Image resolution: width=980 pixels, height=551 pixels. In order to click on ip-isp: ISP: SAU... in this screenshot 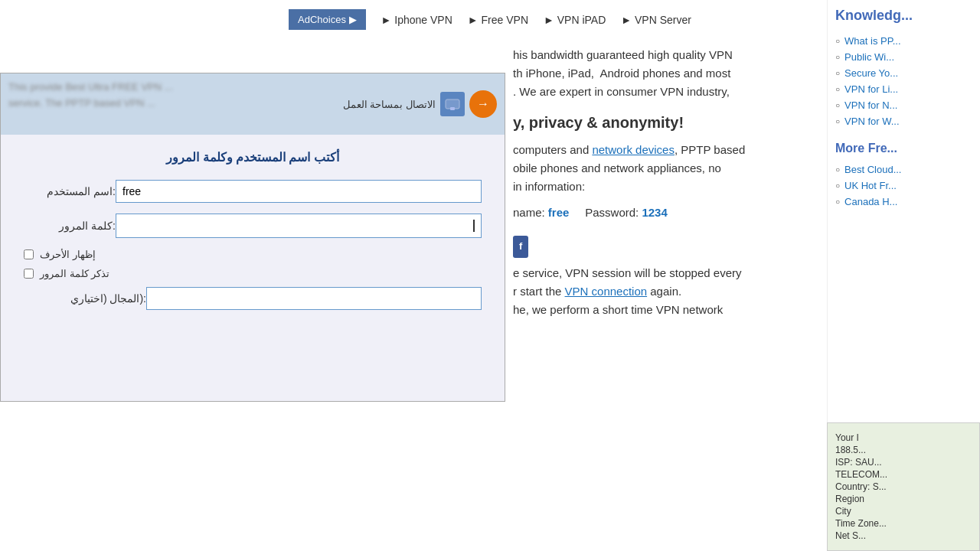, I will do `click(903, 462)`.